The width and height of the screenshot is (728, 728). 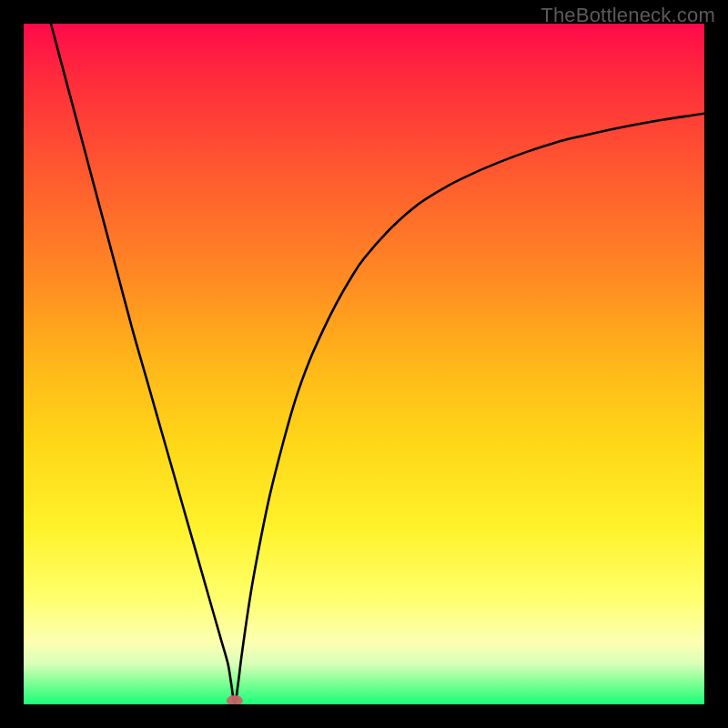 I want to click on minimum-marker, so click(x=235, y=700).